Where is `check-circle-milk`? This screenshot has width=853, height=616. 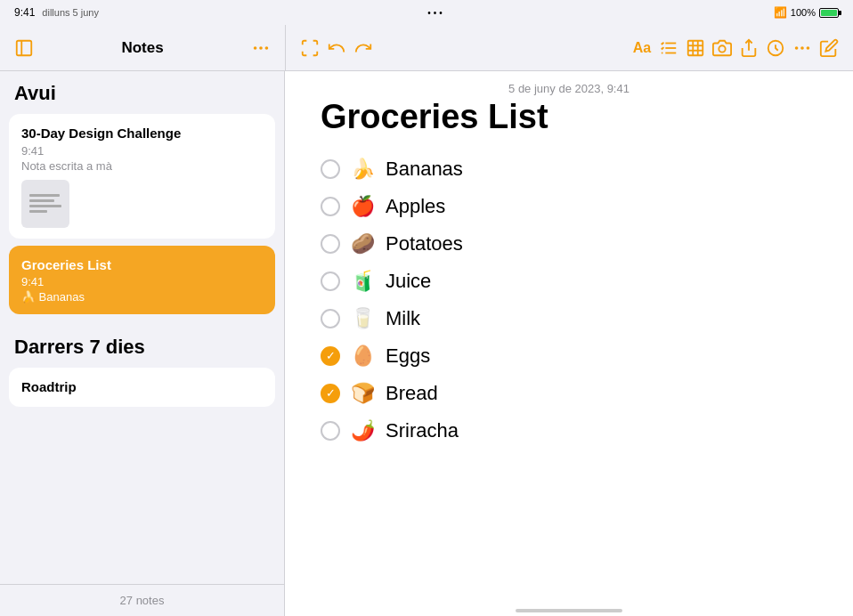
check-circle-milk is located at coordinates (330, 319).